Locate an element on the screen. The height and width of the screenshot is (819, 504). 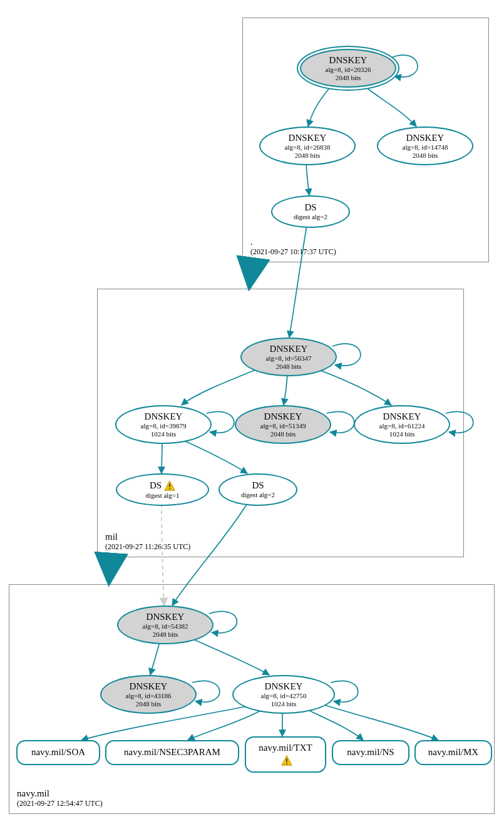
node-line2: alg=8, id=42750 is located at coordinates (284, 696).